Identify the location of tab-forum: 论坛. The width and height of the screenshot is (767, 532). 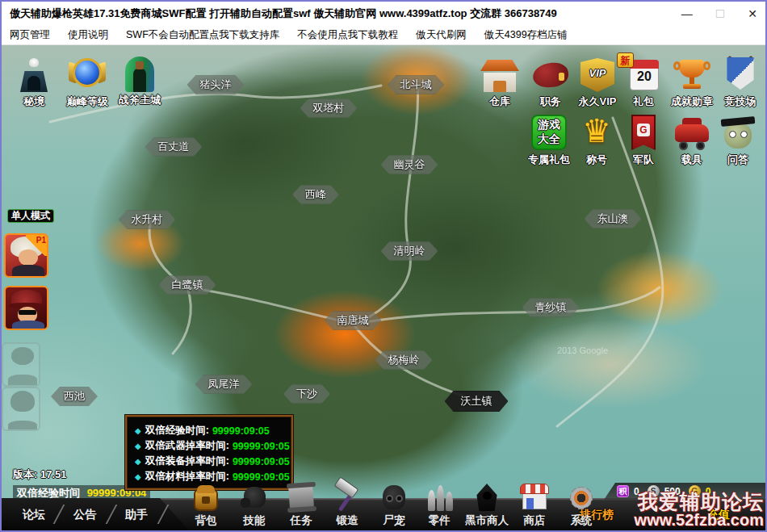
(34, 515).